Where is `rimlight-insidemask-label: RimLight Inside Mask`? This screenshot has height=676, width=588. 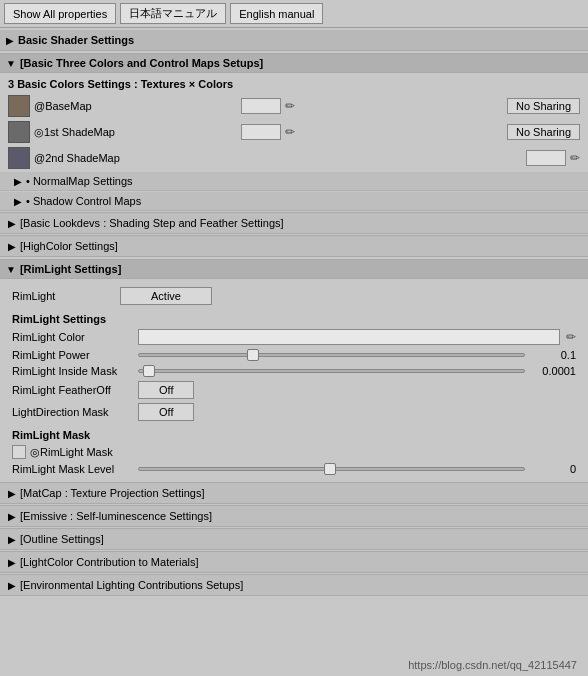
rimlight-insidemask-label: RimLight Inside Mask is located at coordinates (72, 371).